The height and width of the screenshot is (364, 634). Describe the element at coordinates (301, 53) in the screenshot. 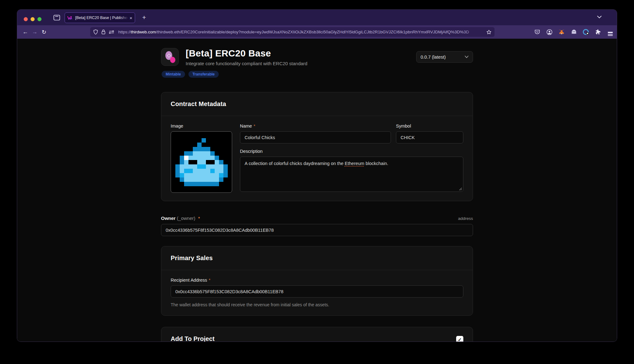

I see `page-title: [Beta] ERC20 Base` at that location.